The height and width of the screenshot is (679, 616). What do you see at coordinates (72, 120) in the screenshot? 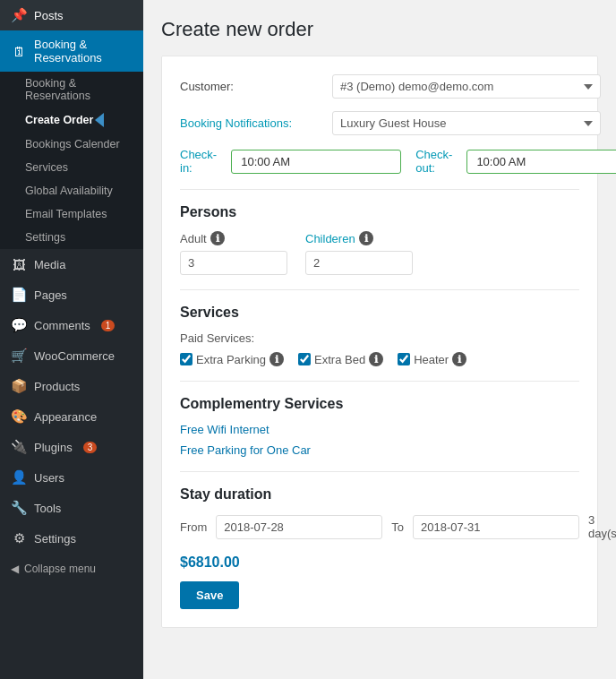
I see `submenu-create-order: Create Order` at bounding box center [72, 120].